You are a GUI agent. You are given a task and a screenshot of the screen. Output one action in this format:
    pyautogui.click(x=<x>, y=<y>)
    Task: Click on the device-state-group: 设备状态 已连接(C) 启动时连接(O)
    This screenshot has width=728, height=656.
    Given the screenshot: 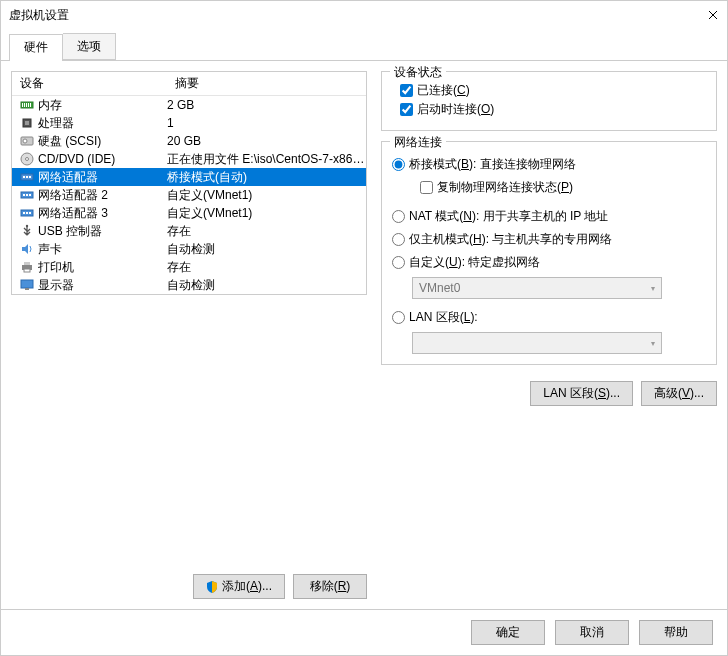 What is the action you would take?
    pyautogui.click(x=549, y=101)
    